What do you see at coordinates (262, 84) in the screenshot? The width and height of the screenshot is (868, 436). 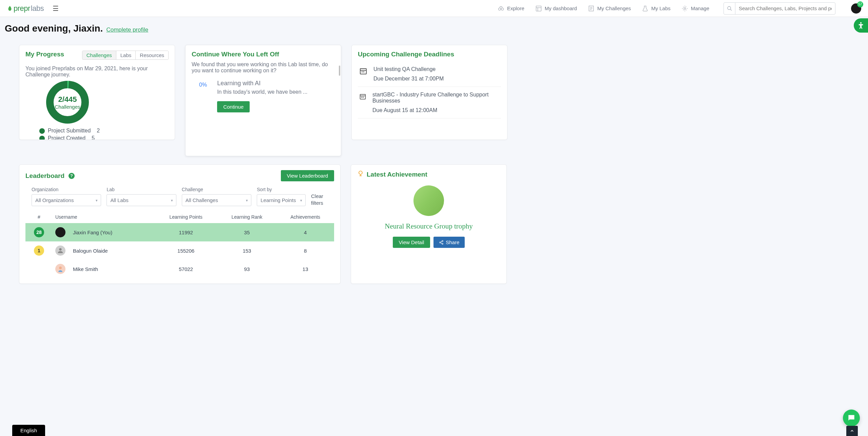 I see `lab-title: Learning with AI` at bounding box center [262, 84].